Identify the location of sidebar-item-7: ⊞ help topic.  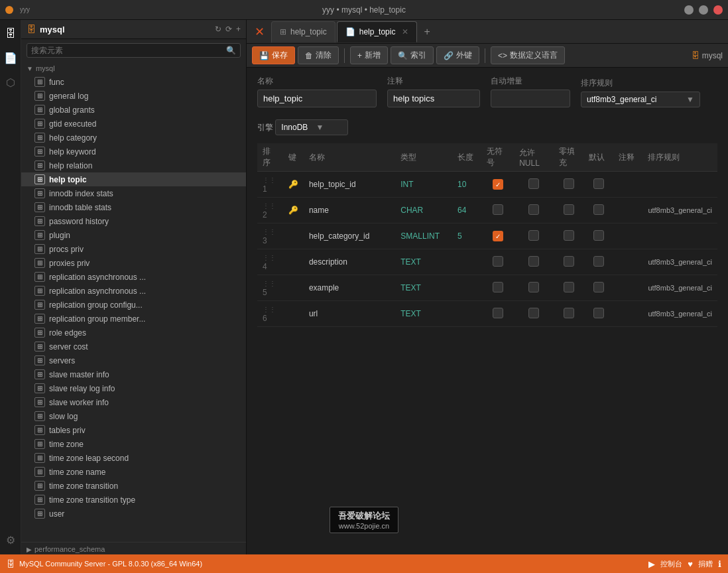
(134, 179).